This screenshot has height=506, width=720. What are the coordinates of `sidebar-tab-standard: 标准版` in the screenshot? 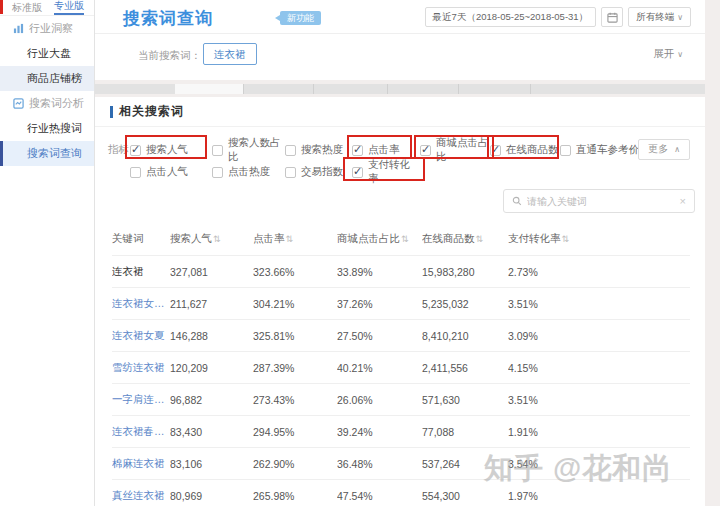 It's located at (27, 8).